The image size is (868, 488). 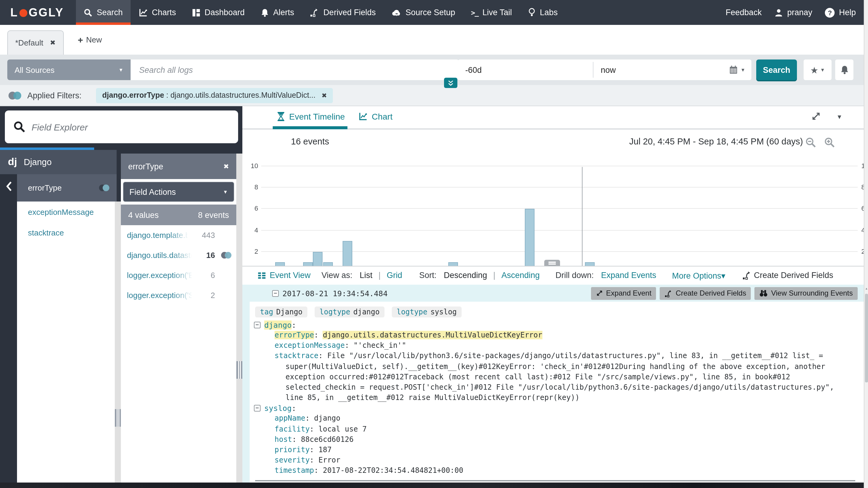 I want to click on time-from-input, so click(x=525, y=70).